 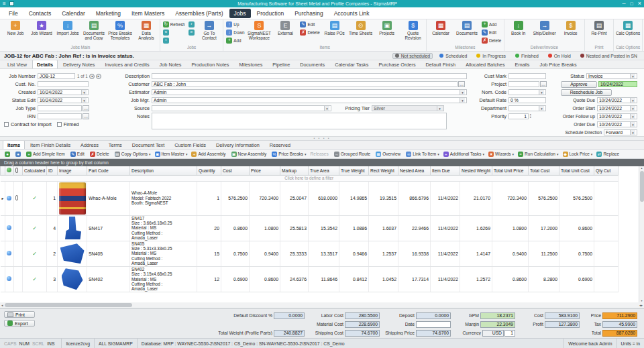 What do you see at coordinates (599, 32) in the screenshot?
I see `ribbon-button: ▤ Re-Print` at bounding box center [599, 32].